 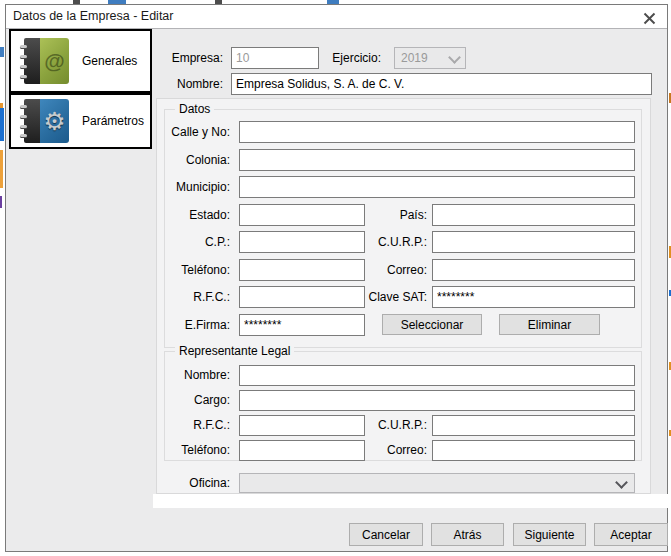 What do you see at coordinates (194, 297) in the screenshot?
I see `rfc-label: R.F.C.:` at bounding box center [194, 297].